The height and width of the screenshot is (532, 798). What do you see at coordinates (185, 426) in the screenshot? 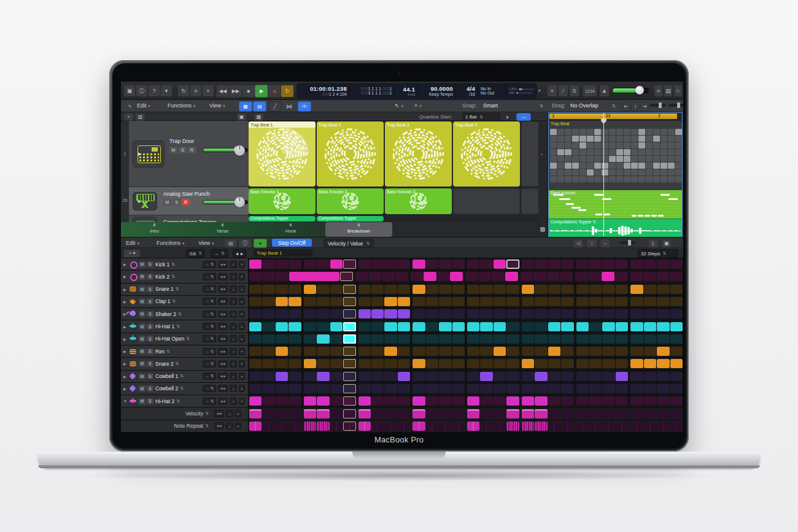
I see `sub-row-header: Note Repeat⇅◂ ▸♪▪` at bounding box center [185, 426].